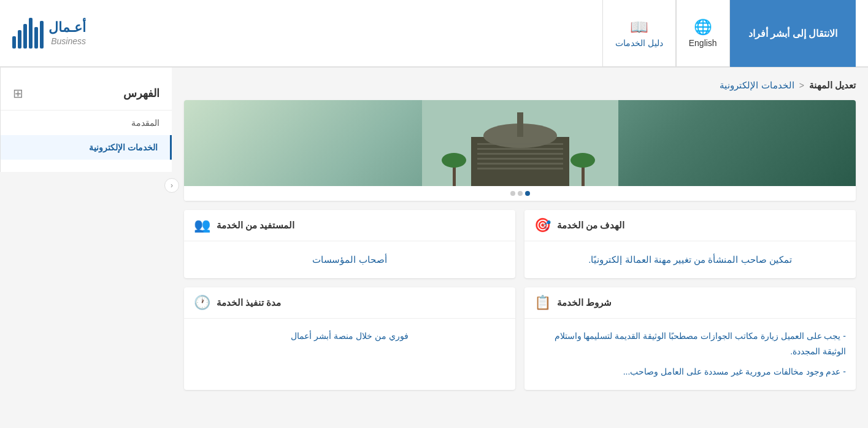 The image size is (868, 428). What do you see at coordinates (639, 43) in the screenshot?
I see `guide-label: دليل الخدمات` at bounding box center [639, 43].